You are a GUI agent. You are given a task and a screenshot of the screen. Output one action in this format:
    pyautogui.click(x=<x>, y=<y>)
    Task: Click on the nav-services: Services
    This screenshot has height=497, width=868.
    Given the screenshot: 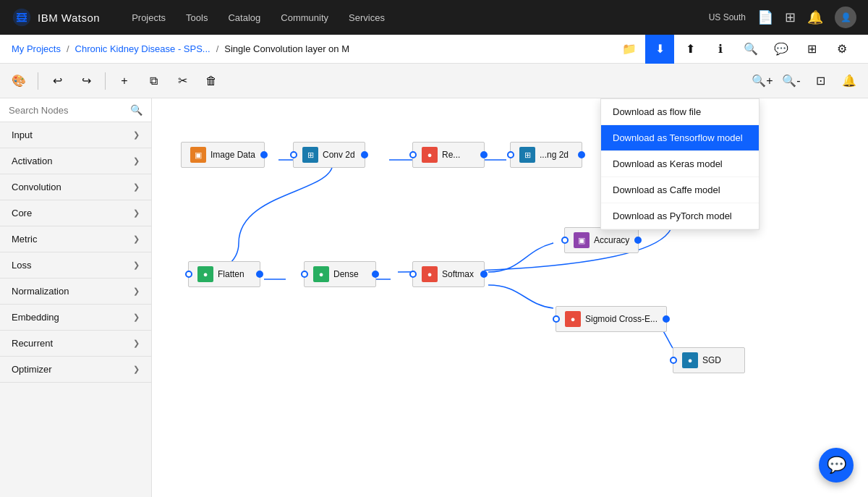 What is the action you would take?
    pyautogui.click(x=367, y=17)
    